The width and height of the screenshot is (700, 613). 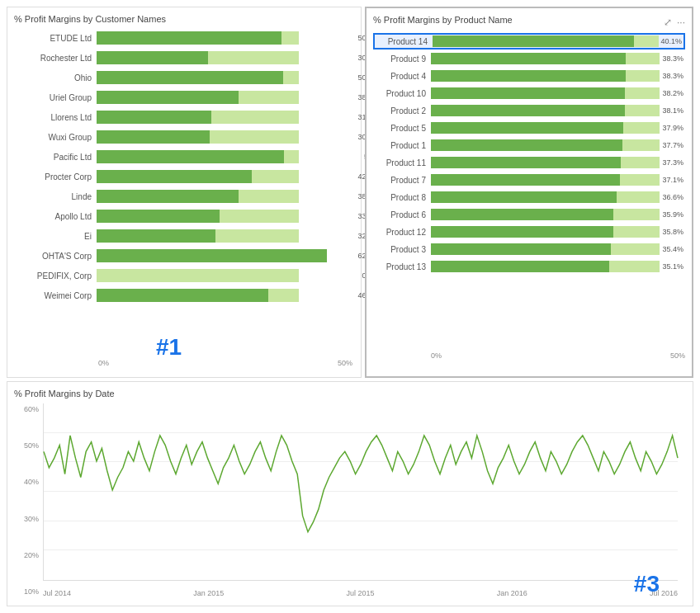 What do you see at coordinates (184, 216) in the screenshot?
I see `chart1-bar-row: Apollo Ltd 33.4%` at bounding box center [184, 216].